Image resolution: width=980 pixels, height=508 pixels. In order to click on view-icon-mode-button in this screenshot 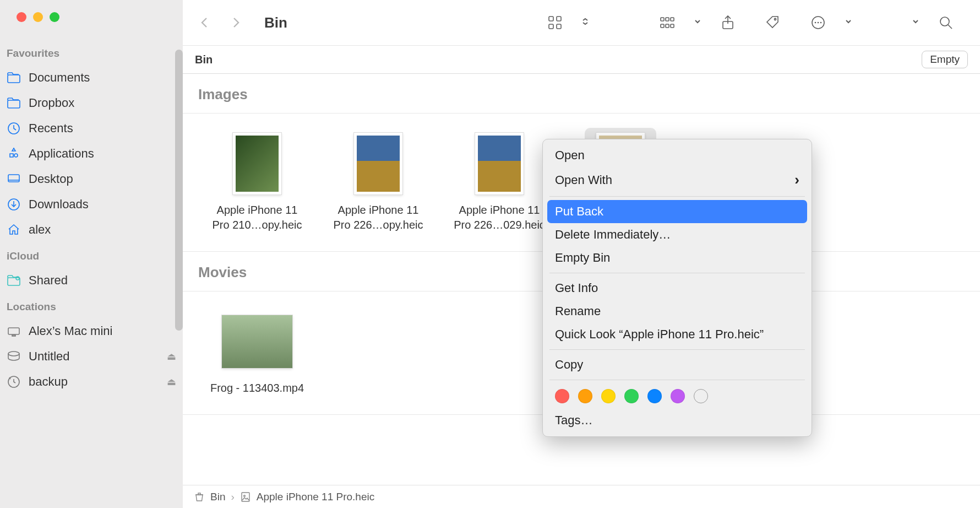, I will do `click(555, 23)`.